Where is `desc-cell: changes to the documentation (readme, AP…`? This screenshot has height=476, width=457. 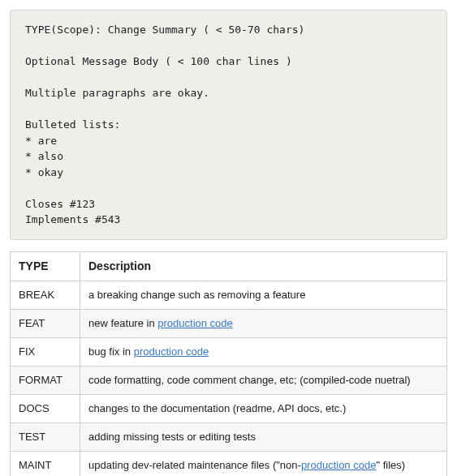
desc-cell: changes to the documentation (readme, AP… is located at coordinates (264, 409).